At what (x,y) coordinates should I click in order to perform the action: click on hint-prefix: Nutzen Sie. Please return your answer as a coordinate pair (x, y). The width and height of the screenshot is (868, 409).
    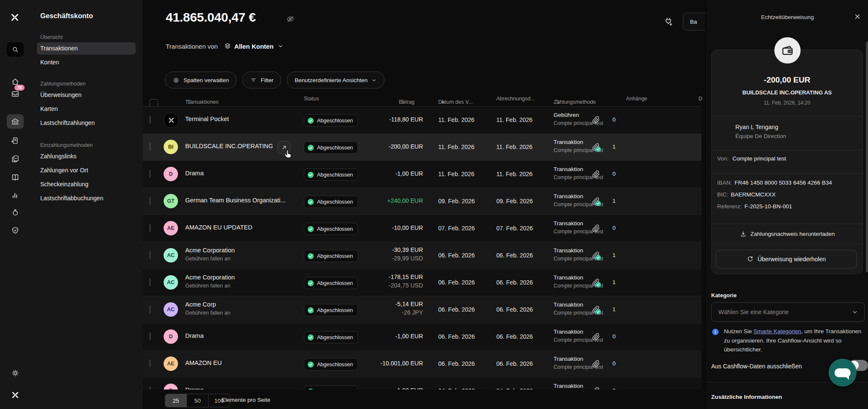
    Looking at the image, I should click on (739, 331).